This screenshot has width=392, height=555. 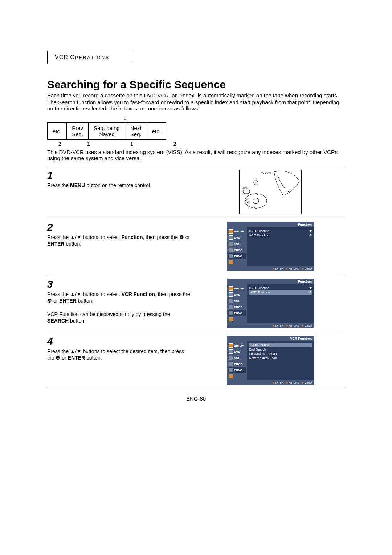 I want to click on foot-return: RETURN, so click(x=293, y=269).